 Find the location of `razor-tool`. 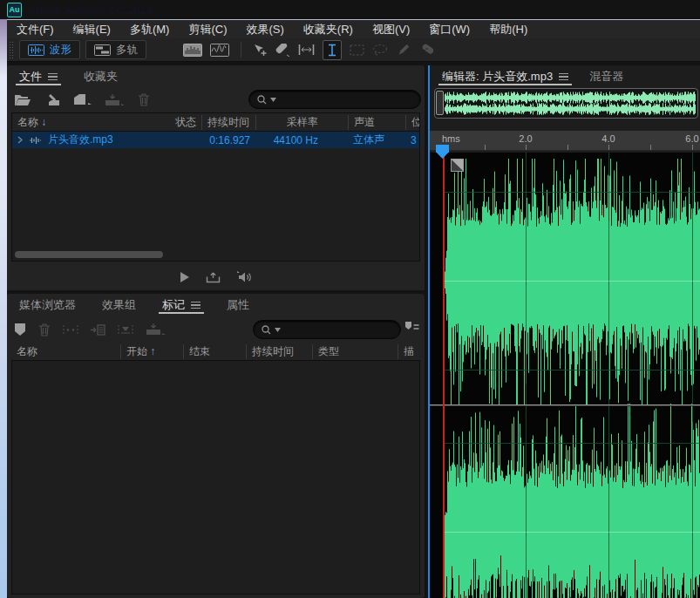

razor-tool is located at coordinates (282, 51).